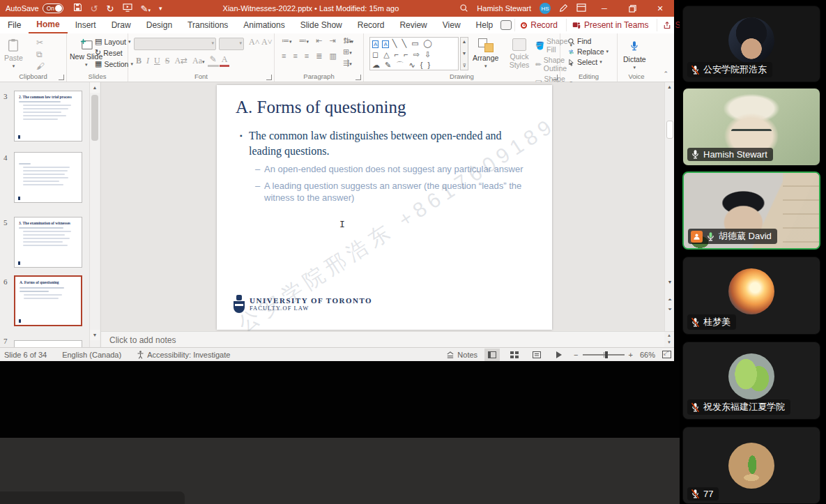 Image resolution: width=826 pixels, height=504 pixels. Describe the element at coordinates (199, 61) in the screenshot. I see `change-case-icon: Aa▾` at that location.